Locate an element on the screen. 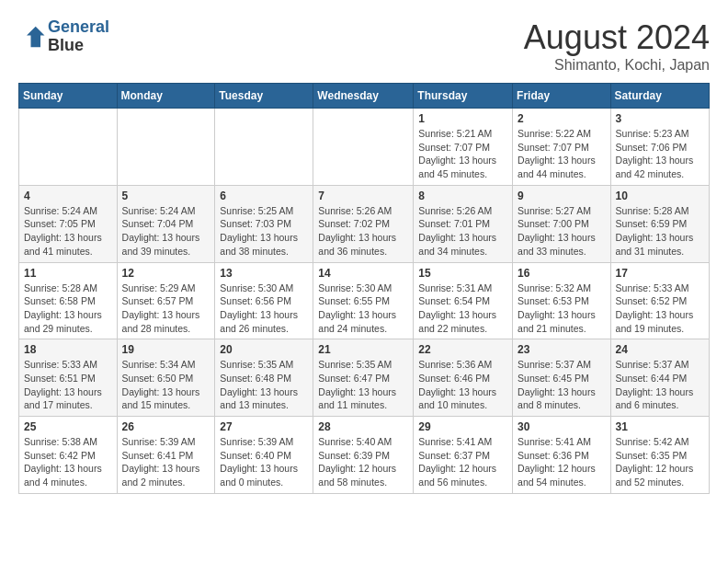 The image size is (728, 563). day-number: 19 is located at coordinates (166, 350).